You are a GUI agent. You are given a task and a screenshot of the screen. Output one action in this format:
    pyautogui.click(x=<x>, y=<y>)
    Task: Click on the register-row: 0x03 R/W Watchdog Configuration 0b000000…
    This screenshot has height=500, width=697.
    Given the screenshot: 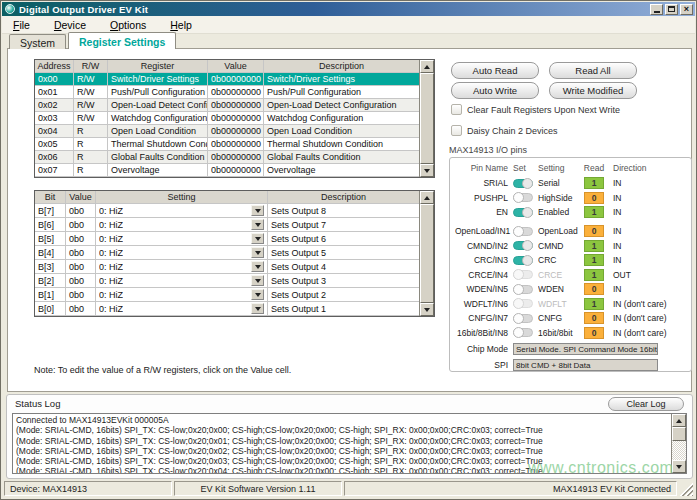 What is the action you would take?
    pyautogui.click(x=227, y=118)
    